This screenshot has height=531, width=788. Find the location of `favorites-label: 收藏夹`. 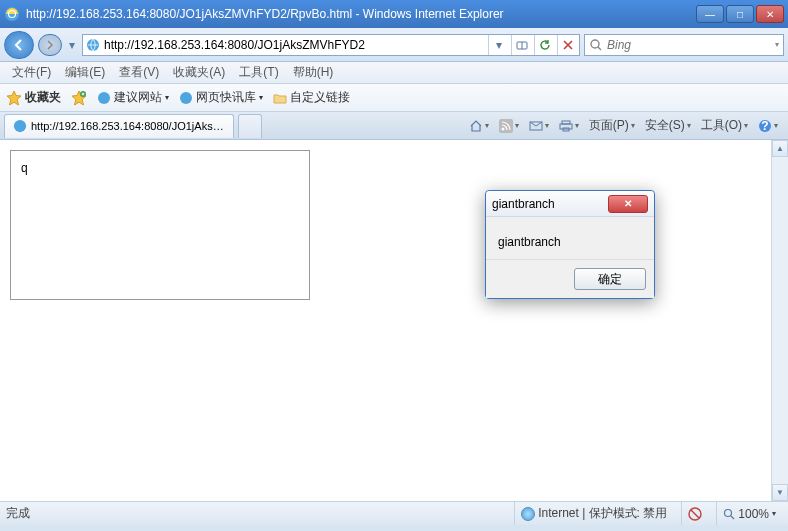

favorites-label: 收藏夹 is located at coordinates (43, 98).